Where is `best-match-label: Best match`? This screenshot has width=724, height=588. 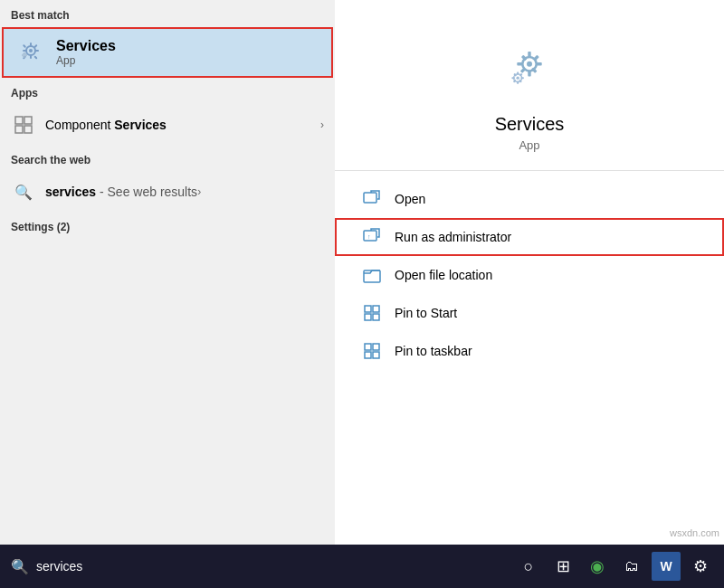 best-match-label: Best match is located at coordinates (167, 14).